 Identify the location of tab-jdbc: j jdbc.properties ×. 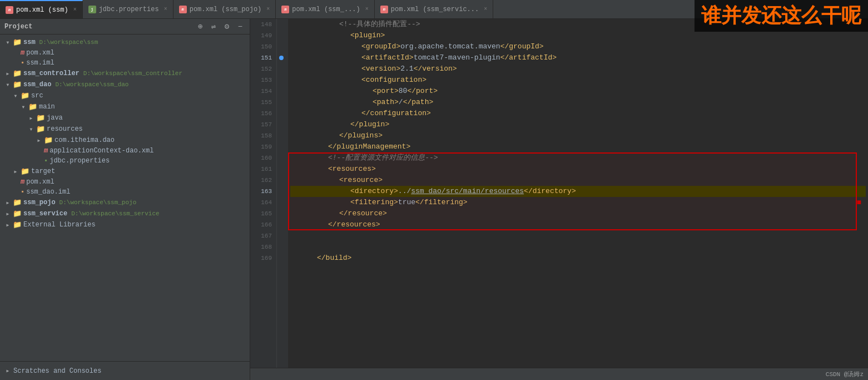
(128, 9).